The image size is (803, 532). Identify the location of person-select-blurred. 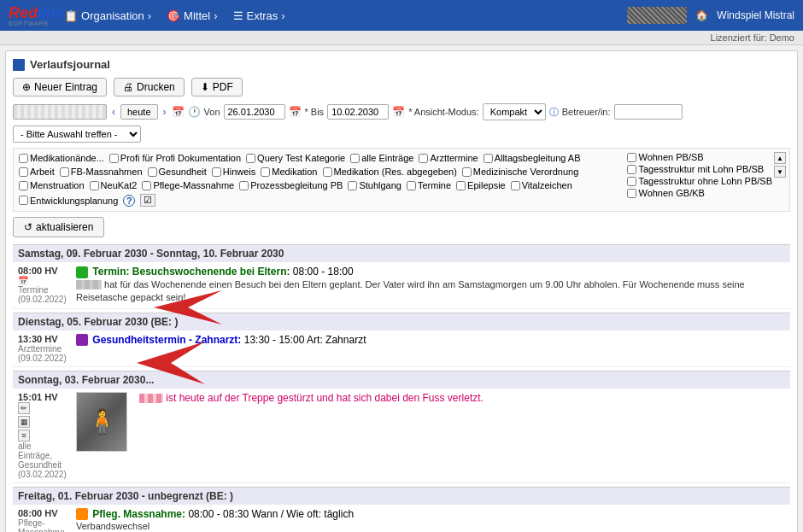
(60, 112).